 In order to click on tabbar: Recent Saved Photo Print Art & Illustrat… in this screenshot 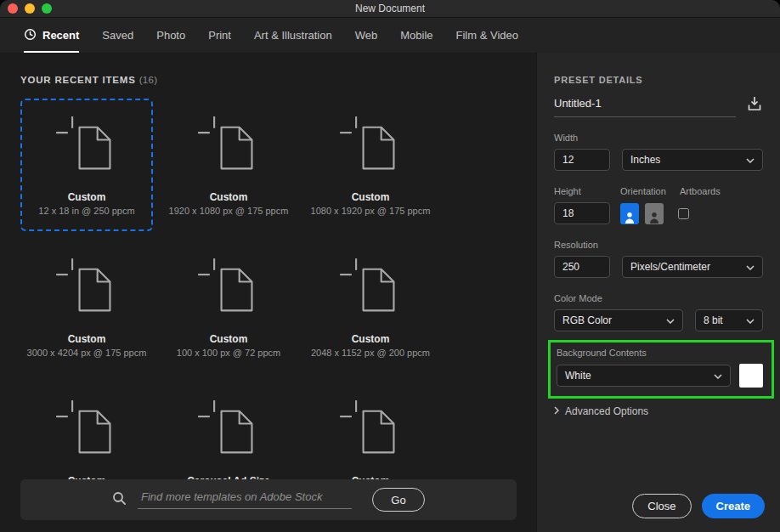, I will do `click(390, 36)`.